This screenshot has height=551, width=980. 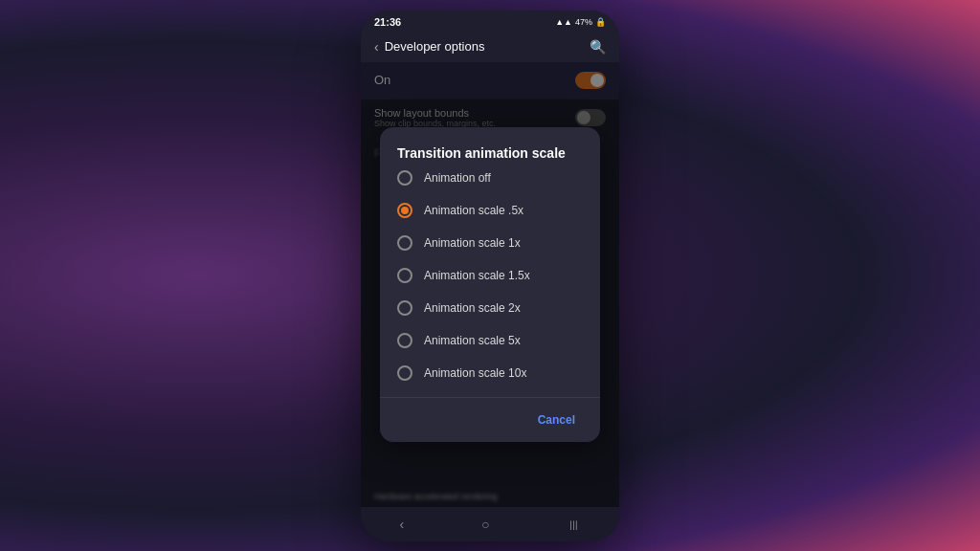 I want to click on signal-icon: ▲▲, so click(x=564, y=22).